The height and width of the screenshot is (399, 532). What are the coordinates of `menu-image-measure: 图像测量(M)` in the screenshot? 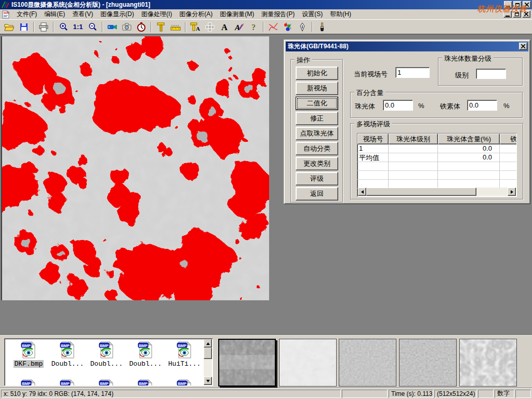 It's located at (237, 15).